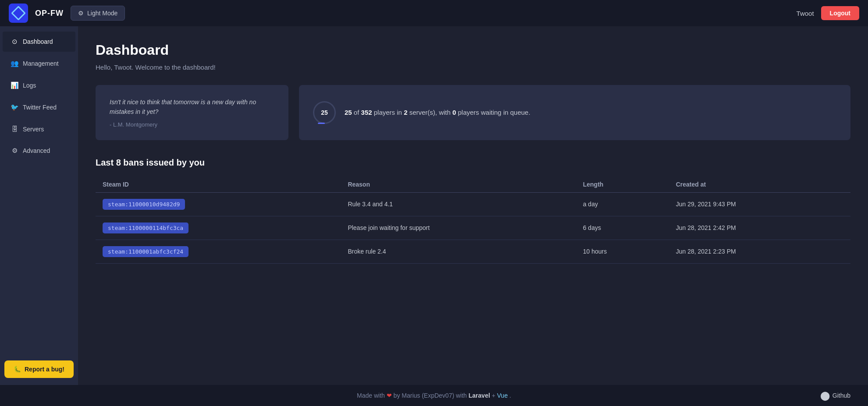 Image resolution: width=868 pixels, height=406 pixels. Describe the element at coordinates (623, 228) in the screenshot. I see `ban-length-cell: 6 days` at that location.